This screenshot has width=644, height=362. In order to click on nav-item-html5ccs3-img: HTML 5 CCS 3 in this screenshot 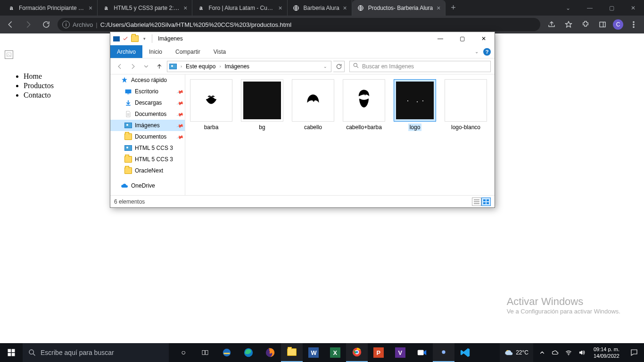, I will do `click(148, 148)`.